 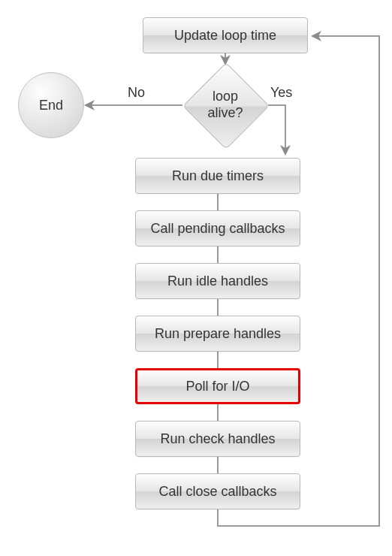 I want to click on node-run-prepare-handles: Run prepare handles, so click(x=218, y=334).